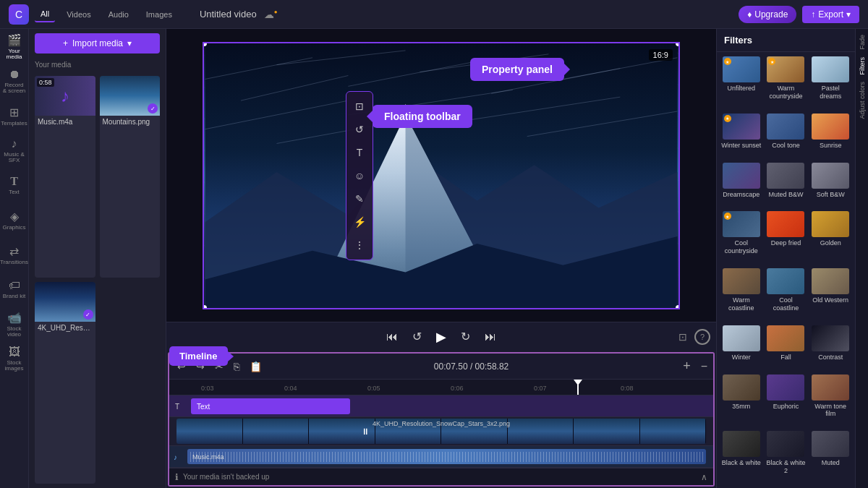  I want to click on filter-cool-countryside: ★ Cool countryside, so click(741, 237).